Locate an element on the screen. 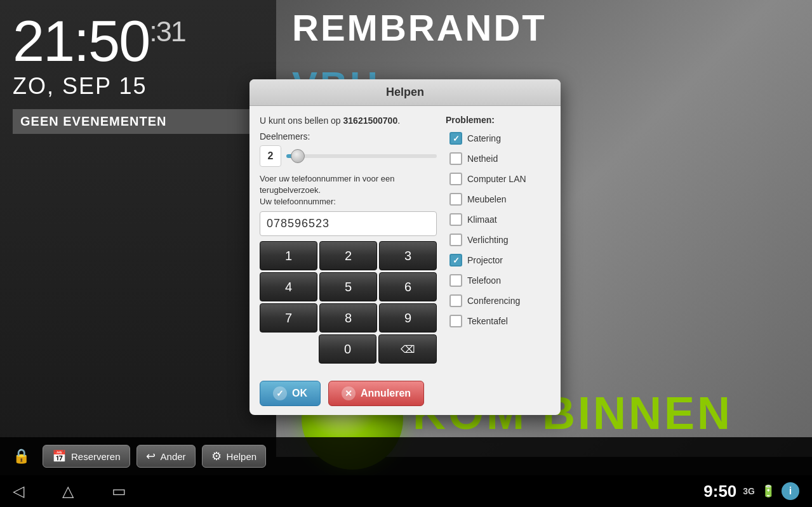 The height and width of the screenshot is (507, 812). nav-icons: ◁ △ ▭ is located at coordinates (70, 491).